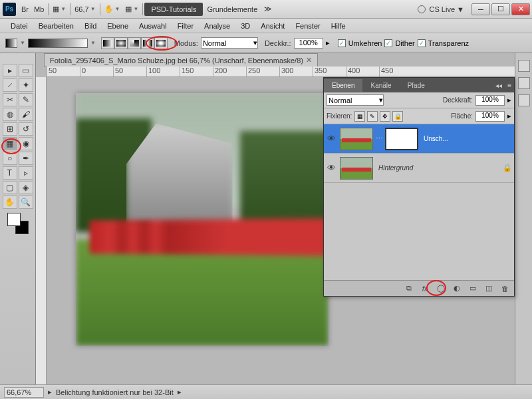  Describe the element at coordinates (174, 9) in the screenshot. I see `psd-tutorials-button: PSD-Tutorials` at that location.